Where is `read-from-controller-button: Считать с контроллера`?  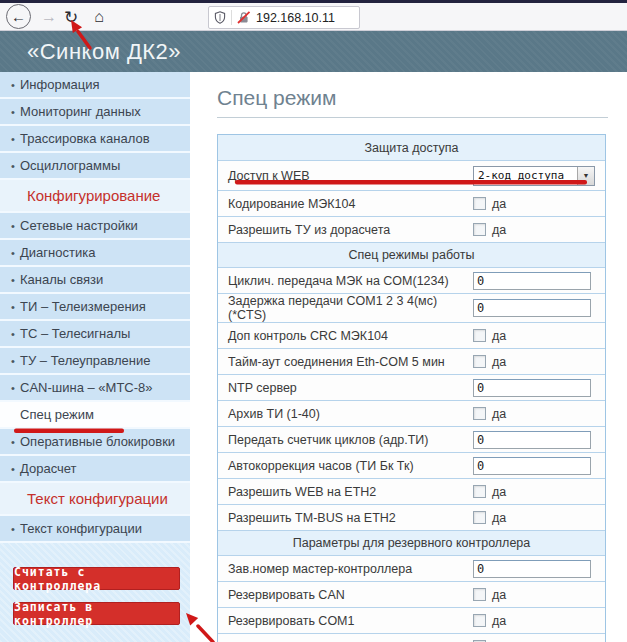 read-from-controller-button: Считать с контроллера is located at coordinates (96, 578).